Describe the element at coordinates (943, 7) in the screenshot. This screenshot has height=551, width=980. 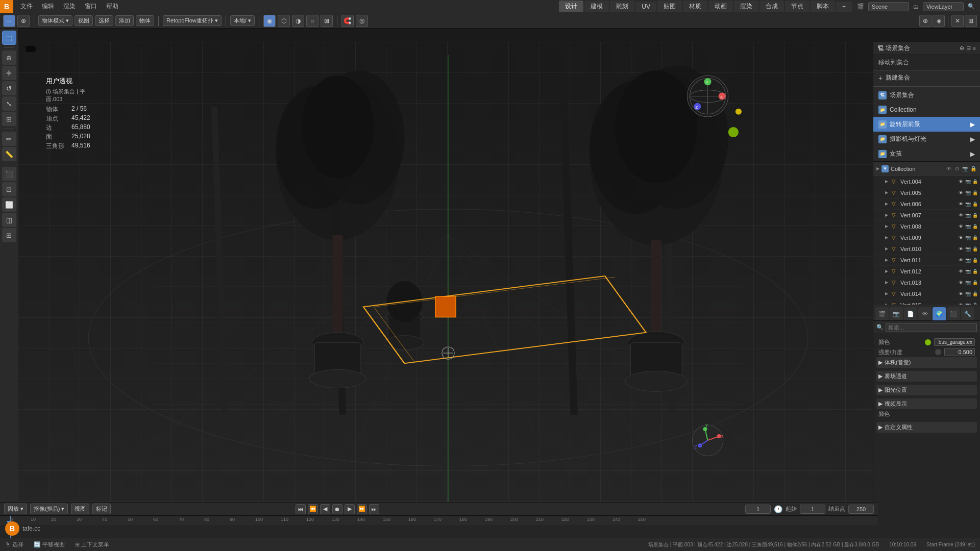
I see `viewlayer-input` at that location.